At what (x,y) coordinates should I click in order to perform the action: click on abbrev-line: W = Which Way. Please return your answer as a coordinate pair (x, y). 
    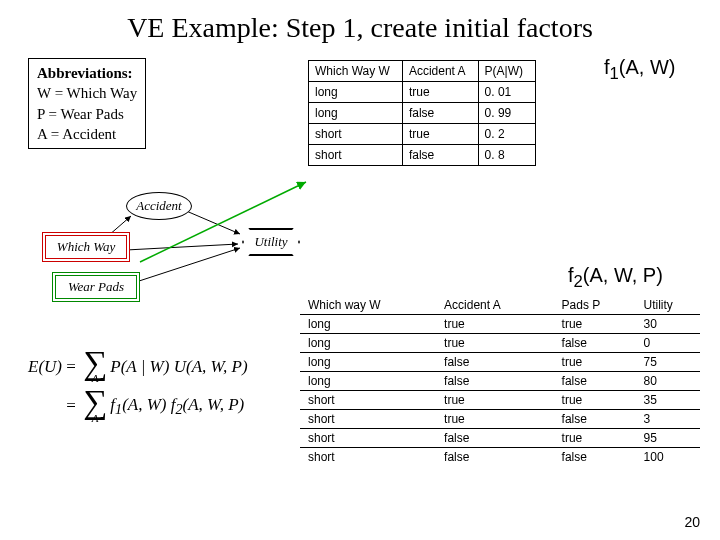
    Looking at the image, I should click on (87, 93).